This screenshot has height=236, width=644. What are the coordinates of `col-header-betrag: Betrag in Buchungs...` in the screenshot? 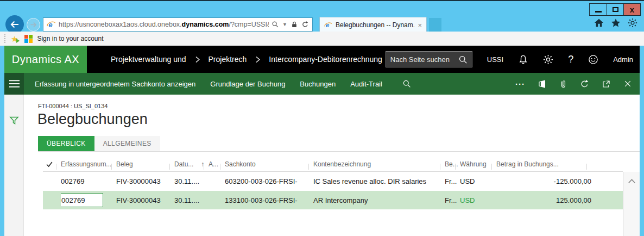 It's located at (544, 164).